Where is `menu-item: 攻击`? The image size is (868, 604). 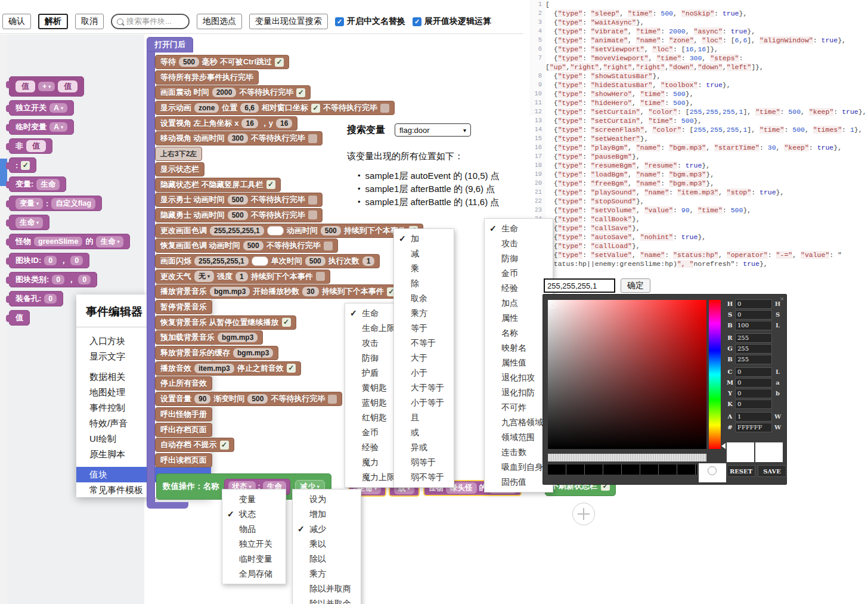
menu-item: 攻击 is located at coordinates (519, 243).